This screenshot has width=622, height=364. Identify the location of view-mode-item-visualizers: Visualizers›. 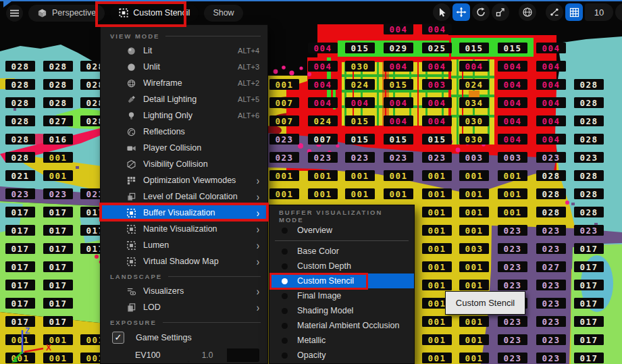
(184, 291).